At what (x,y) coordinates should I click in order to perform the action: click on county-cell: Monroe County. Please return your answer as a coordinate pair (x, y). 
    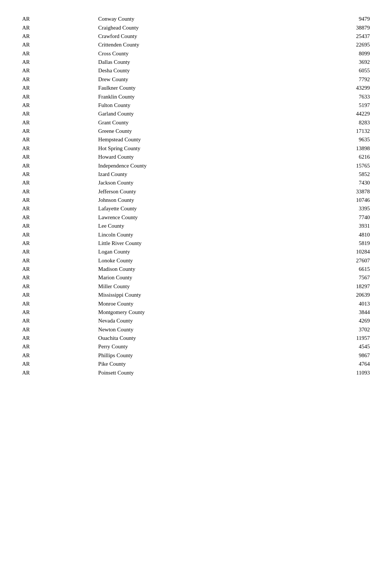
    Looking at the image, I should click on (202, 303).